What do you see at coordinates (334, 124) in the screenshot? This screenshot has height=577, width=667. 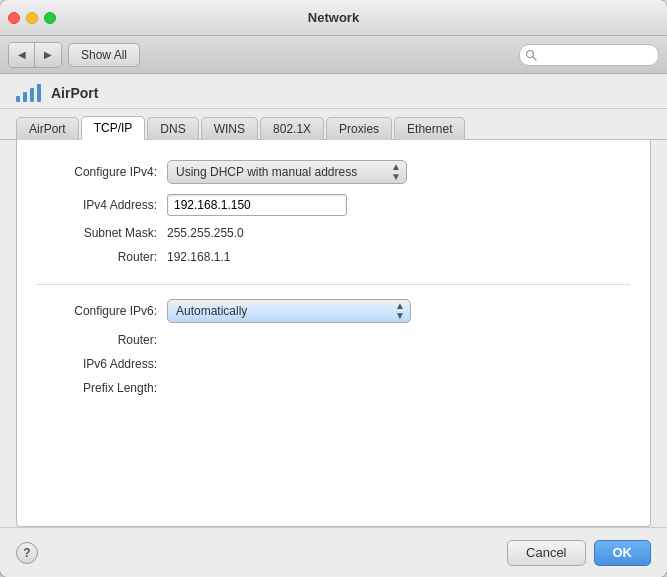 I see `tabs-bar: AirPort TCP/IP DNS WINS 802.1X Proxies E…` at bounding box center [334, 124].